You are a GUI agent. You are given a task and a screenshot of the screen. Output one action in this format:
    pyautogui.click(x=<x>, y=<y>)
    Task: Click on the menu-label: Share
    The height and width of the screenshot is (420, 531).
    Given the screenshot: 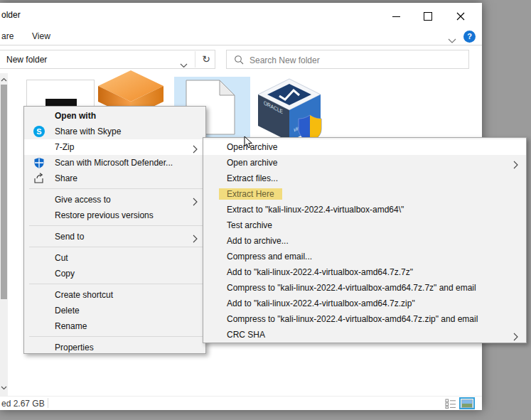 What is the action you would take?
    pyautogui.click(x=66, y=178)
    